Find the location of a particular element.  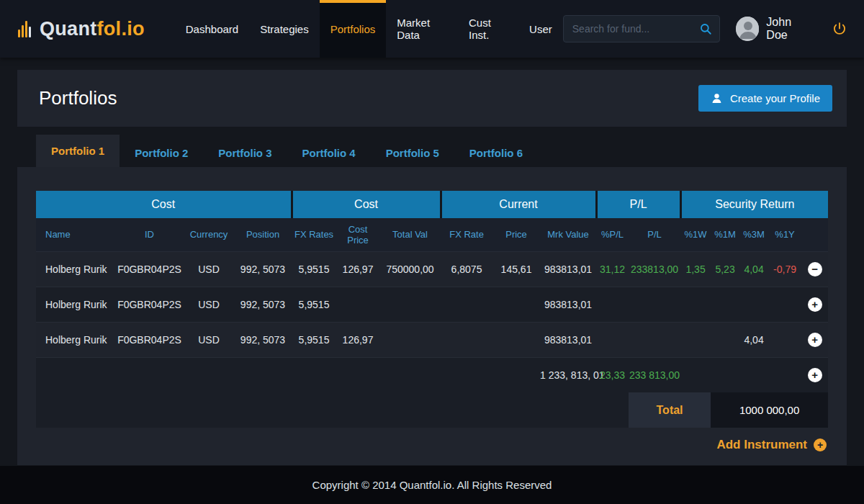

group-header-security-return: Security Return is located at coordinates (755, 204).